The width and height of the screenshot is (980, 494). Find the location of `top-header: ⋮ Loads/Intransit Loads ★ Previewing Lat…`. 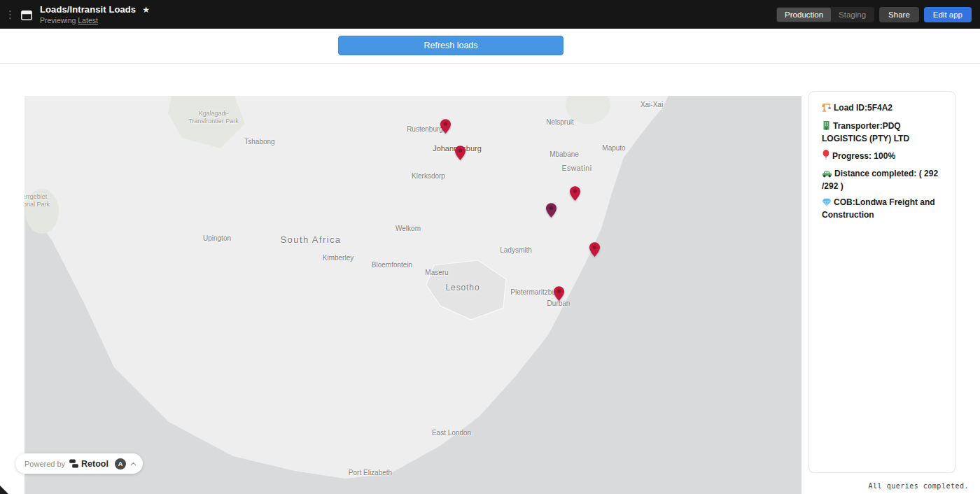

top-header: ⋮ Loads/Intransit Loads ★ Previewing Lat… is located at coordinates (490, 14).